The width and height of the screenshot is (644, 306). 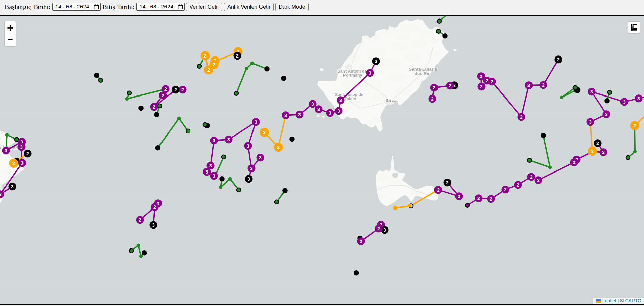 I want to click on svg-text: des Riu, so click(x=423, y=73).